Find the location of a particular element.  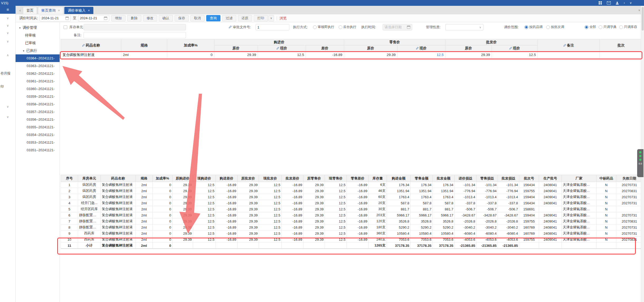

sidebar-doc-item: 03351--20241121- is located at coordinates (37, 150).